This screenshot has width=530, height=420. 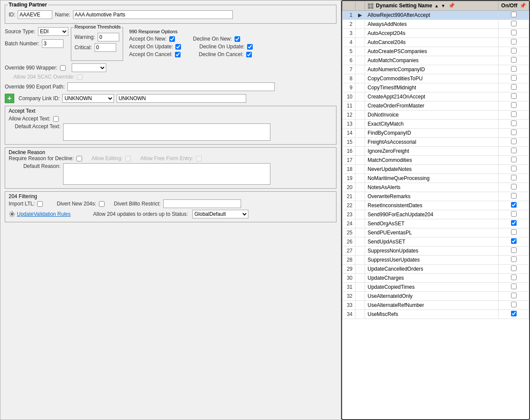 I want to click on setting-name: UseMiscRefs, so click(x=432, y=314).